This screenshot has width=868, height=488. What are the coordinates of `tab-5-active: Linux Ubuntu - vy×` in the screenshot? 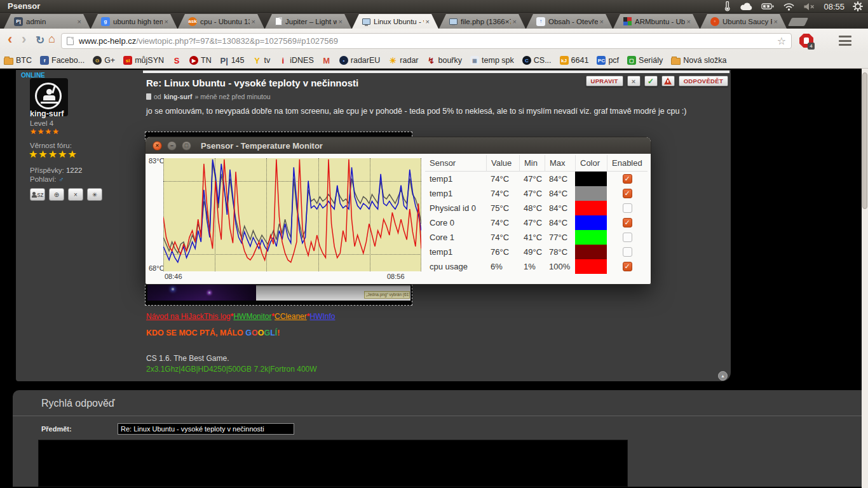 It's located at (395, 22).